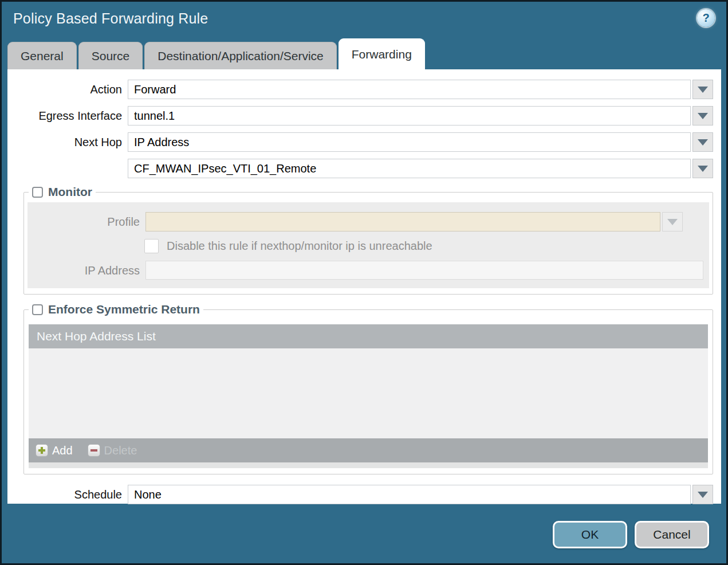  What do you see at coordinates (42, 450) in the screenshot?
I see `add-icon` at bounding box center [42, 450].